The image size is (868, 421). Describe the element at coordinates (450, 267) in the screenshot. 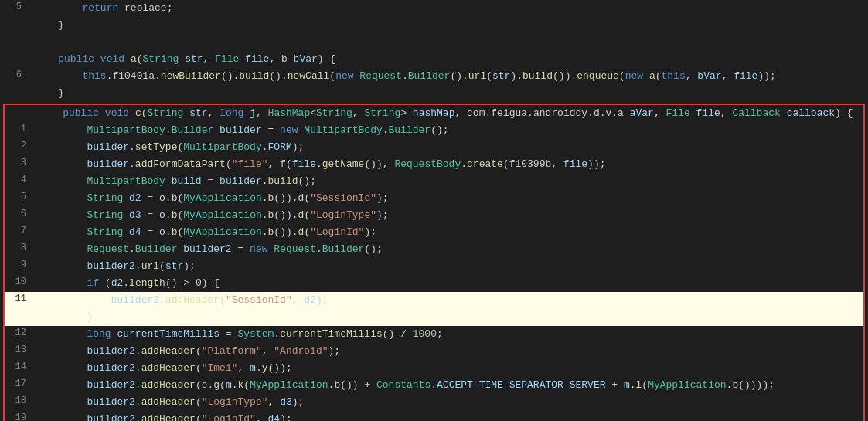

I see `code-content: builder2.url(str);` at that location.